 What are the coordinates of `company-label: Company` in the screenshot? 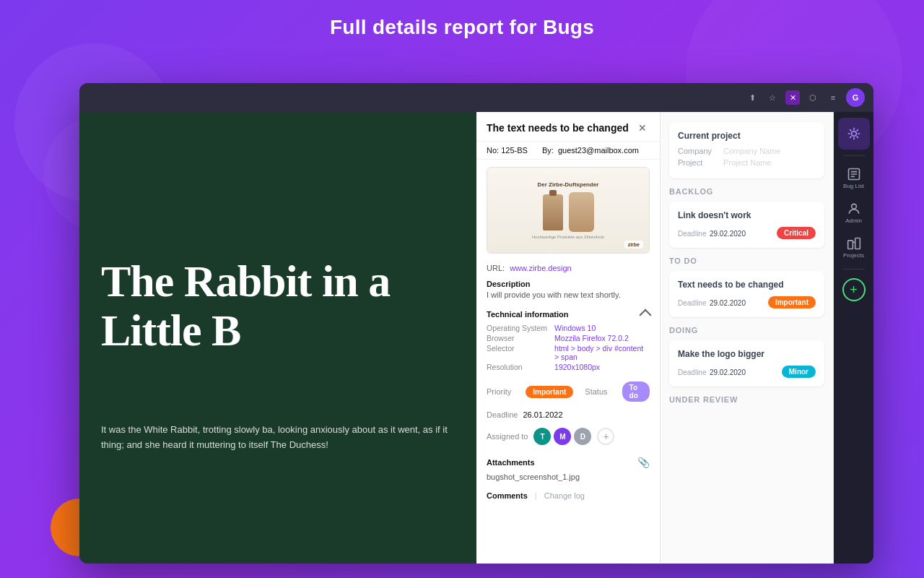 It's located at (697, 151).